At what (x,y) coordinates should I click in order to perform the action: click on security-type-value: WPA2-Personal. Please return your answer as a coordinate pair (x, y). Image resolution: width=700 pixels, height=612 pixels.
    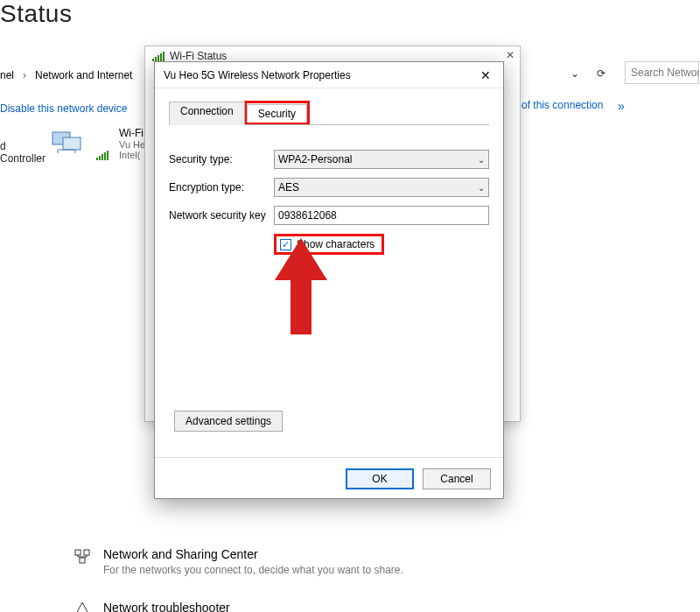
    Looking at the image, I should click on (315, 159).